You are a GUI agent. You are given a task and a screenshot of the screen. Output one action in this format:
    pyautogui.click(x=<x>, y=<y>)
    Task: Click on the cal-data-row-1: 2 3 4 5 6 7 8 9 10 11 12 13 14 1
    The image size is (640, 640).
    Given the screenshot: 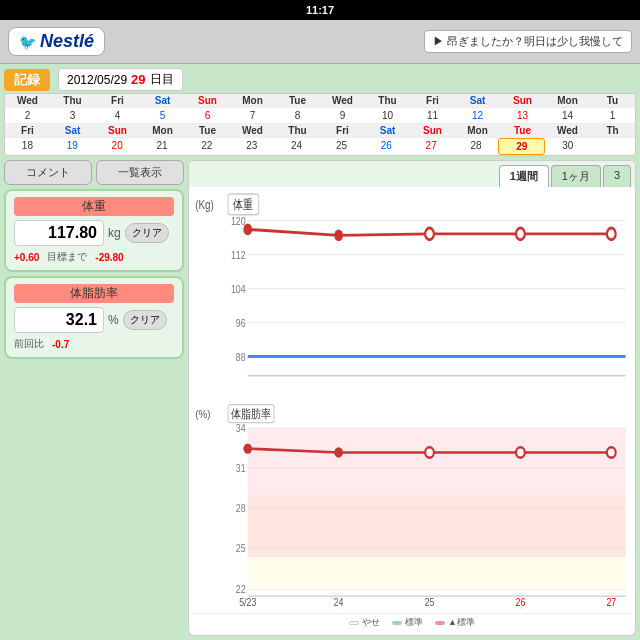 What is the action you would take?
    pyautogui.click(x=320, y=116)
    